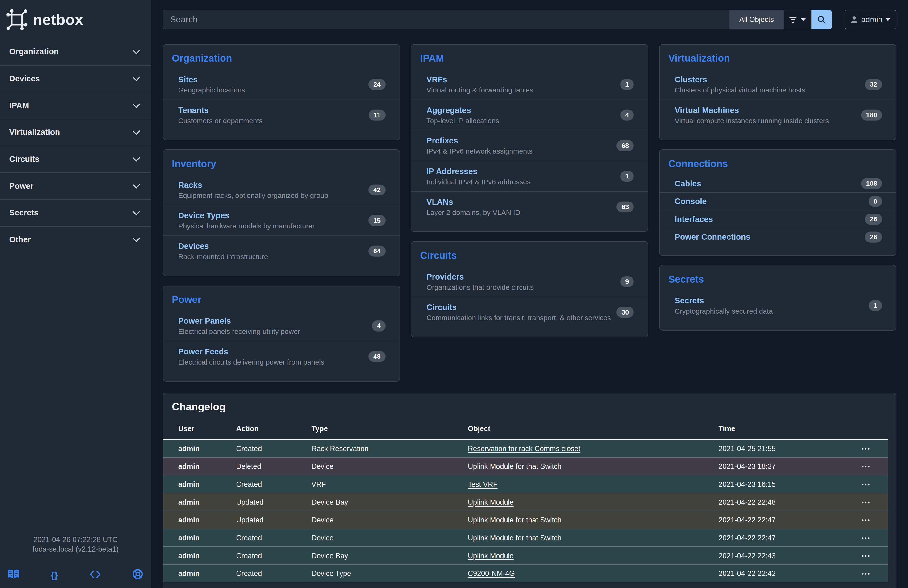  What do you see at coordinates (385, 429) in the screenshot?
I see `column-header-type: Type` at bounding box center [385, 429].